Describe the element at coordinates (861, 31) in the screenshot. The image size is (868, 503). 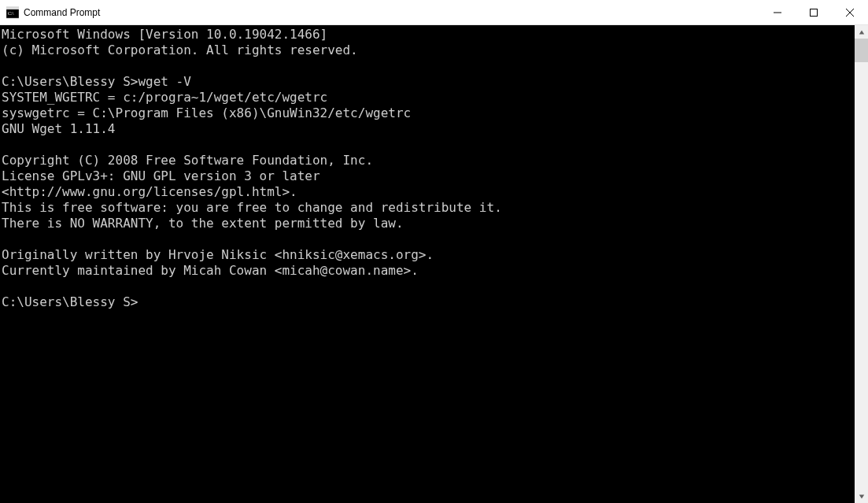
I see `scroll-up-button` at that location.